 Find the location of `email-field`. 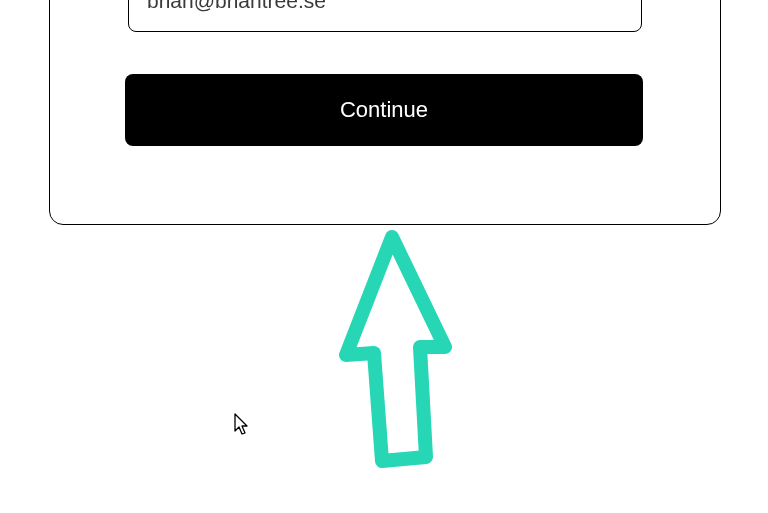

email-field is located at coordinates (385, 16).